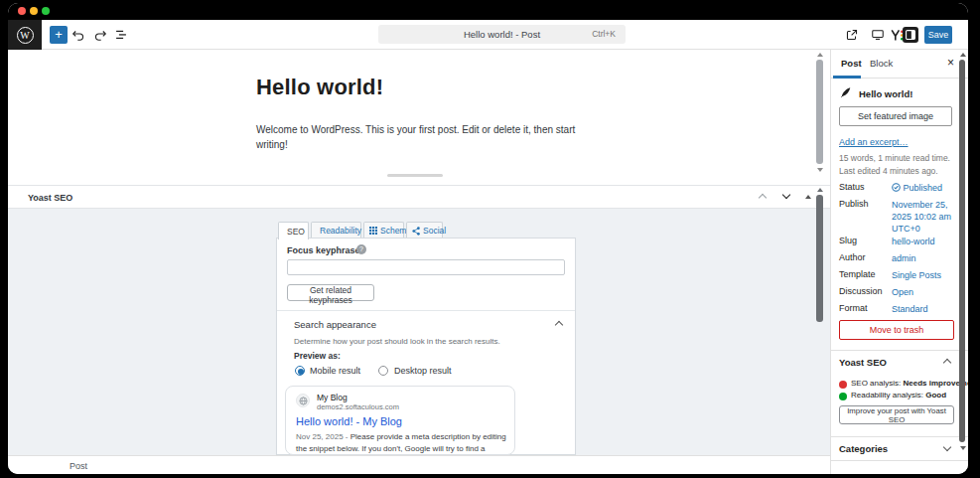 The width and height of the screenshot is (980, 478). Describe the element at coordinates (889, 171) in the screenshot. I see `last-edited-text: Last edited 4 minutes ago.` at that location.